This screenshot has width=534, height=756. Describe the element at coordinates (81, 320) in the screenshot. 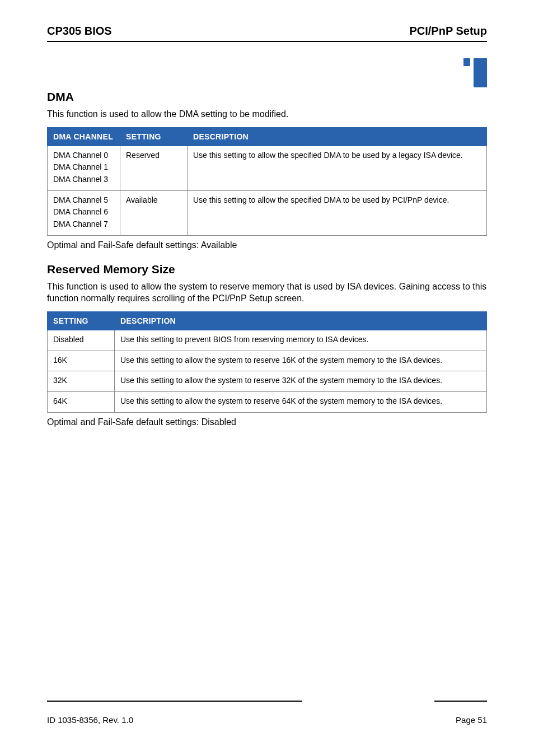

I see `mem-th-setting: SETTING` at that location.